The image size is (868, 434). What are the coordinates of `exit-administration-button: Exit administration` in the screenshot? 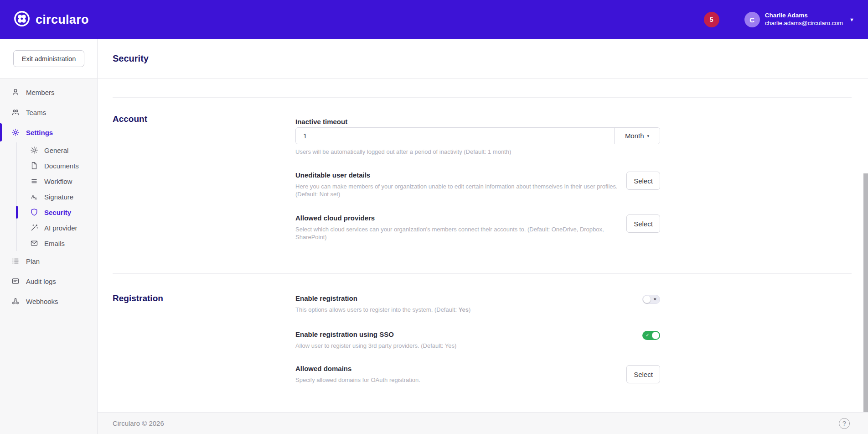 It's located at (49, 58).